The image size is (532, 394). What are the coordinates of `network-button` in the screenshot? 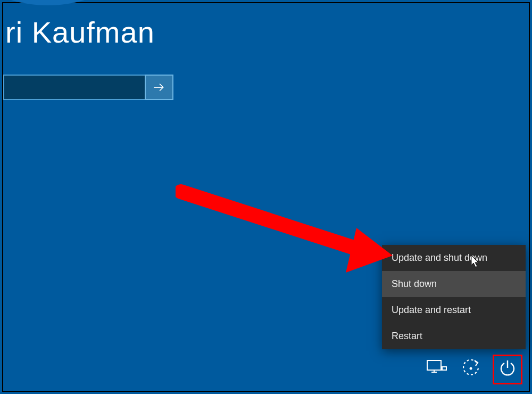 It's located at (437, 370).